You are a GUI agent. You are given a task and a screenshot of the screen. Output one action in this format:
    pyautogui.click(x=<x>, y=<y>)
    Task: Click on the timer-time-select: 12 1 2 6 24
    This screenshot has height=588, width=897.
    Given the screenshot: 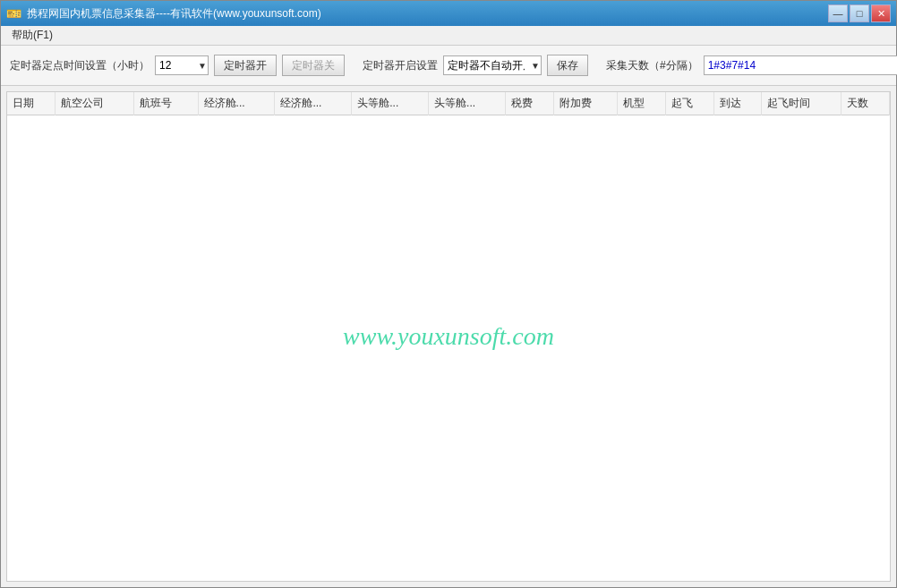 What is the action you would take?
    pyautogui.click(x=182, y=65)
    